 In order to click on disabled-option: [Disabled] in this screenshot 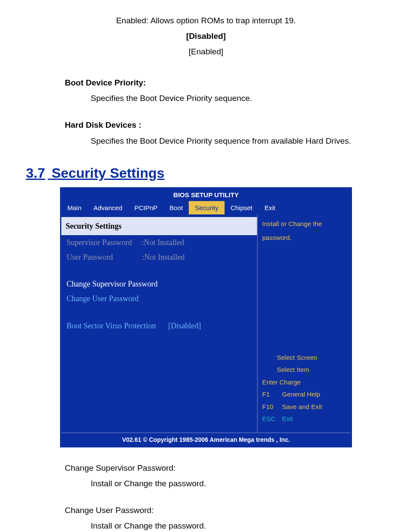, I will do `click(206, 36)`.